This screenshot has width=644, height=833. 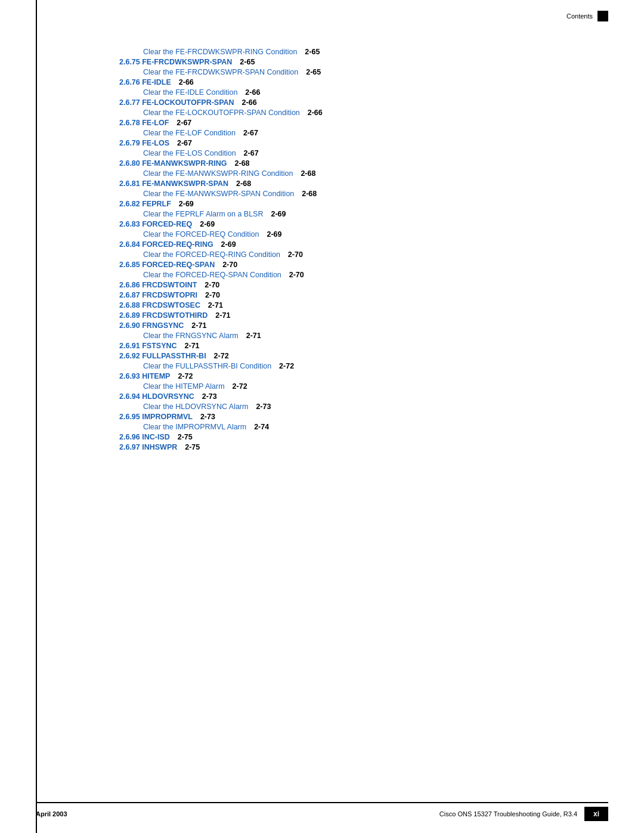 What do you see at coordinates (358, 326) in the screenshot?
I see `toc-section-entry: 2.6.90 FRNGSYNC 2-71` at bounding box center [358, 326].